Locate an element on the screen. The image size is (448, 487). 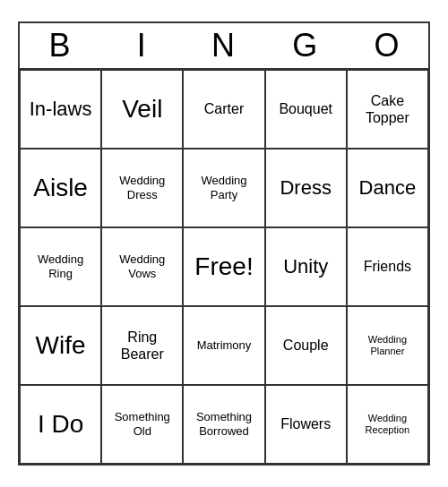
bingo-cell-text-4: Cake Topper is located at coordinates (387, 109).